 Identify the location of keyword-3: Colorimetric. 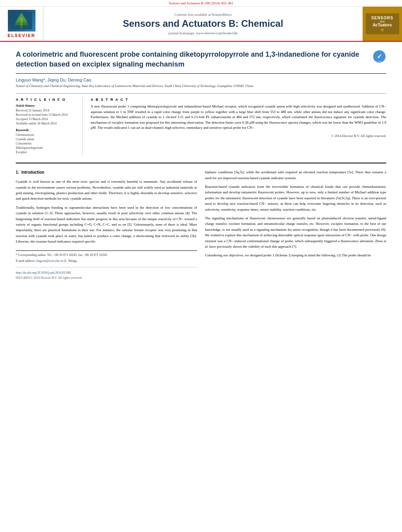
(47, 143).